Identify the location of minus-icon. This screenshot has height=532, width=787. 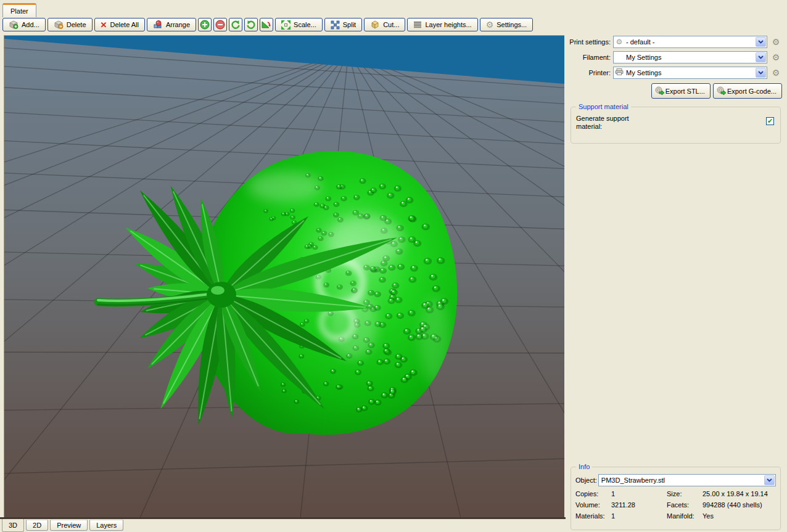
(220, 25).